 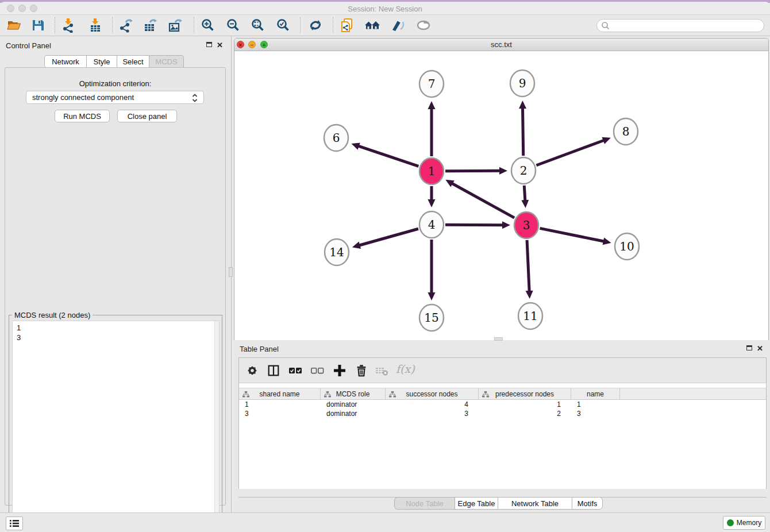 What do you see at coordinates (95, 25) in the screenshot?
I see `import-table-icon` at bounding box center [95, 25].